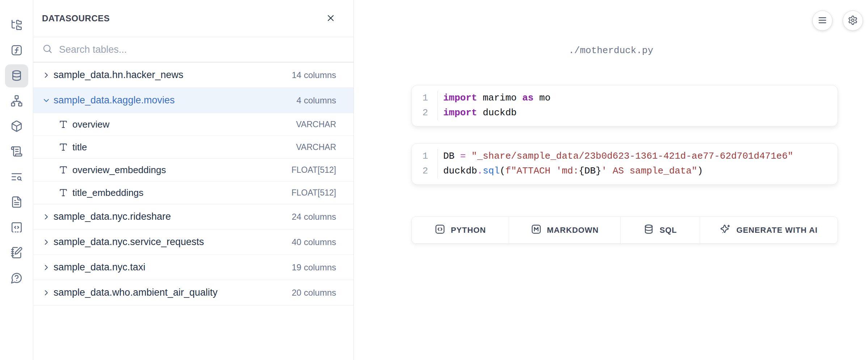 The width and height of the screenshot is (868, 360). What do you see at coordinates (17, 51) in the screenshot?
I see `function-square-icon` at bounding box center [17, 51].